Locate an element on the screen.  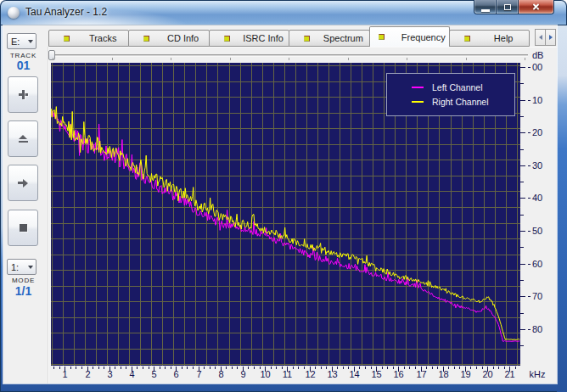
tab-label: Frequency is located at coordinates (424, 37).